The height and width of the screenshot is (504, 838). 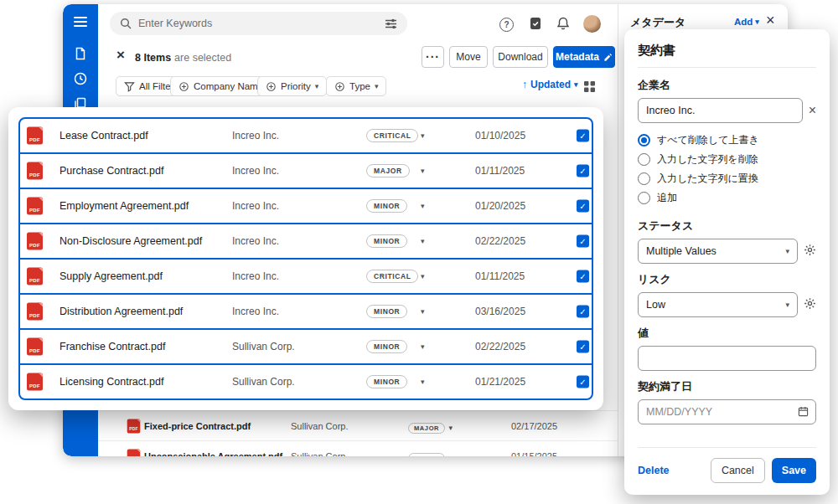 What do you see at coordinates (794, 471) in the screenshot?
I see `save-button: Save` at bounding box center [794, 471].